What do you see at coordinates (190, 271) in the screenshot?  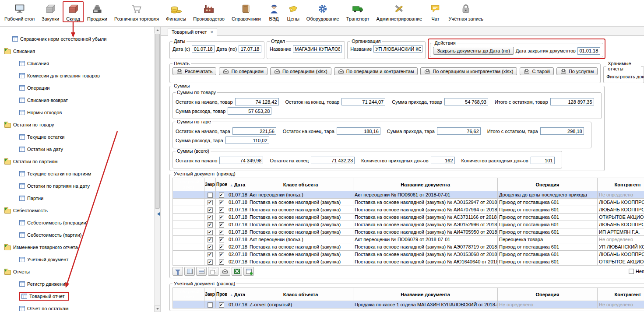 I see `columns-visibility-button` at bounding box center [190, 271].